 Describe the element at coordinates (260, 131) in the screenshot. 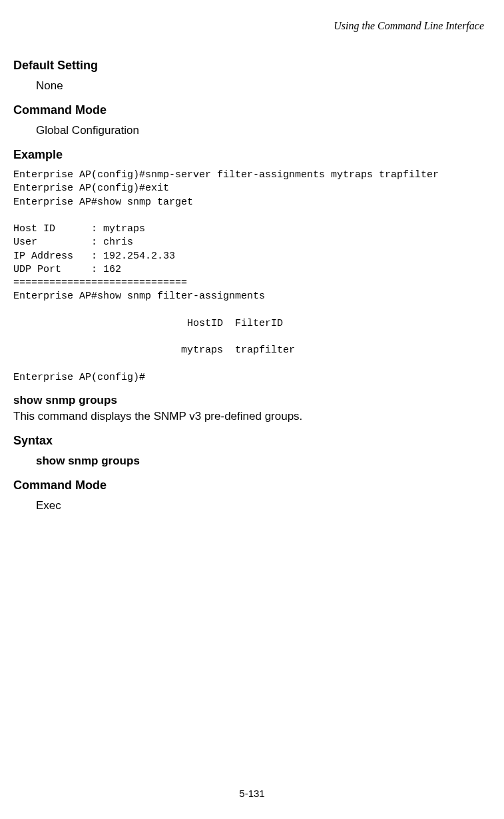

I see `command-mode-value-1: Global Configuration` at that location.